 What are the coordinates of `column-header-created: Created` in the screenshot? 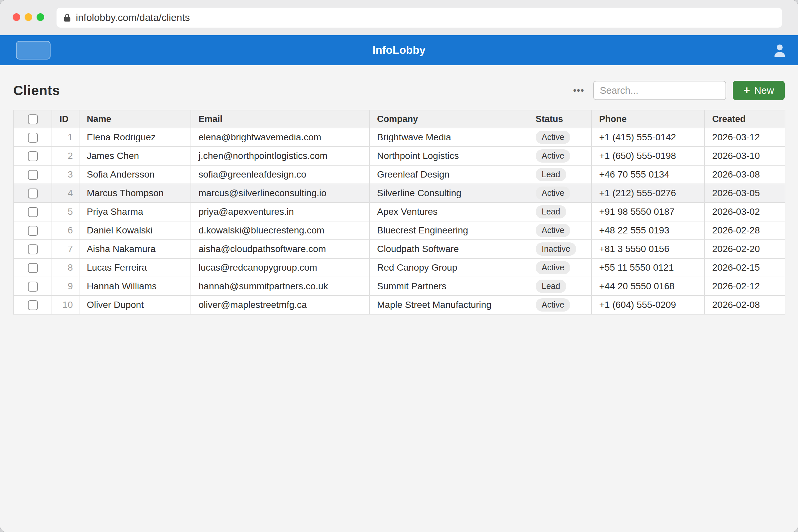 It's located at (745, 119).